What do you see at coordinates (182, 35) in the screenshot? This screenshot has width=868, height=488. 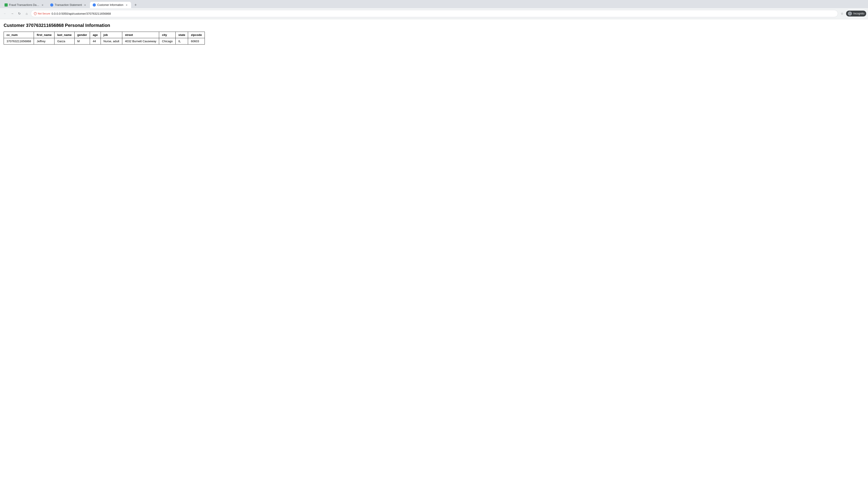 I see `col-header-state: state` at bounding box center [182, 35].